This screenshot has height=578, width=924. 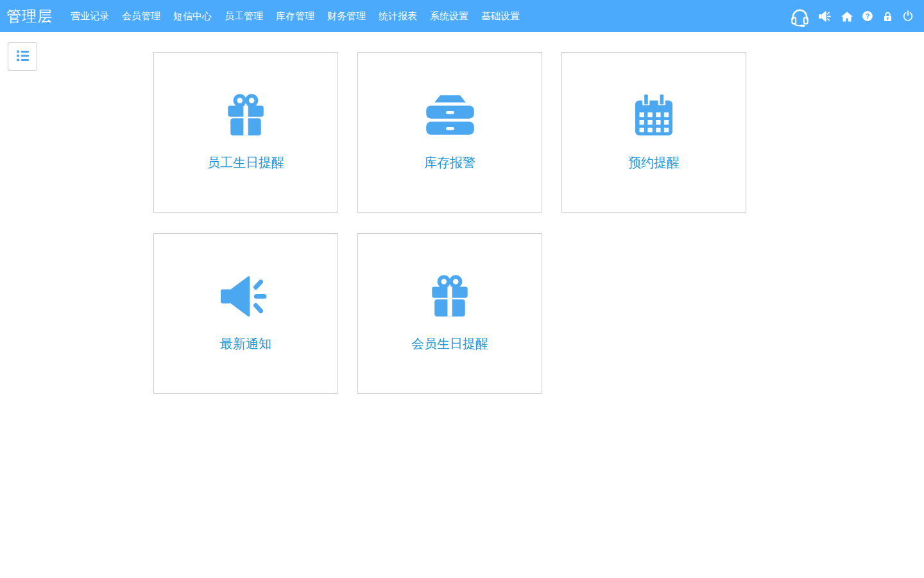 What do you see at coordinates (246, 163) in the screenshot?
I see `card-label: 员工生日提醒` at bounding box center [246, 163].